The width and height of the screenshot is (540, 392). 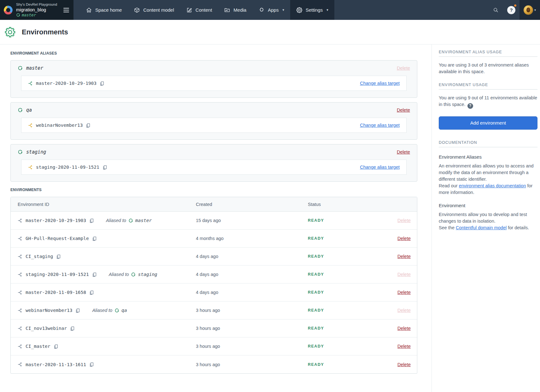 What do you see at coordinates (488, 218) in the screenshot?
I see `doc-env-body: Environments allow you to develop and te…` at bounding box center [488, 218].